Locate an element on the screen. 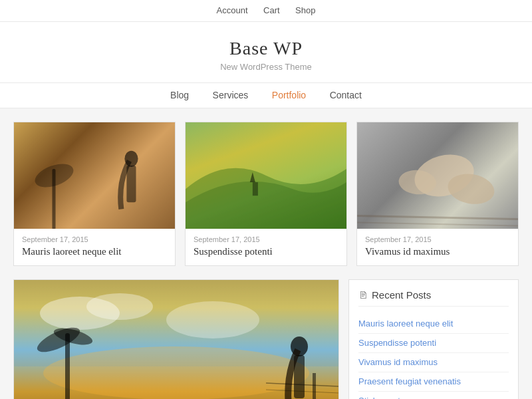  post-card-3-title: Vivamus id maximus is located at coordinates (438, 255).